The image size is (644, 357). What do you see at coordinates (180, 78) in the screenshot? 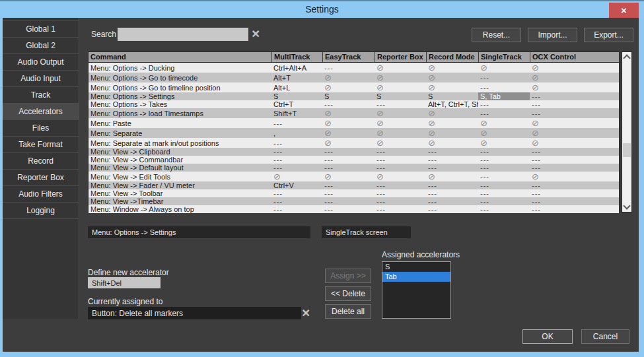
I see `command-cell: Menu: Options -> Go to timecode` at bounding box center [180, 78].